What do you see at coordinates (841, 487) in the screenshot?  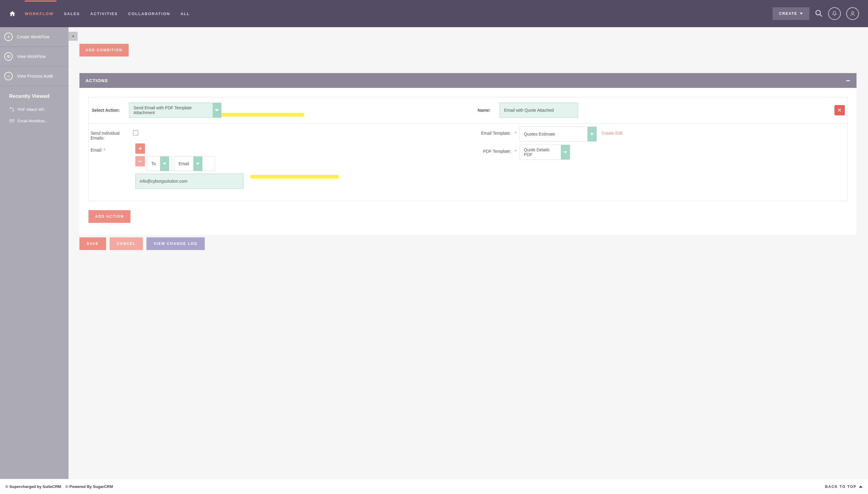 I see `back-to-top-label: BACK TO TOP` at bounding box center [841, 487].